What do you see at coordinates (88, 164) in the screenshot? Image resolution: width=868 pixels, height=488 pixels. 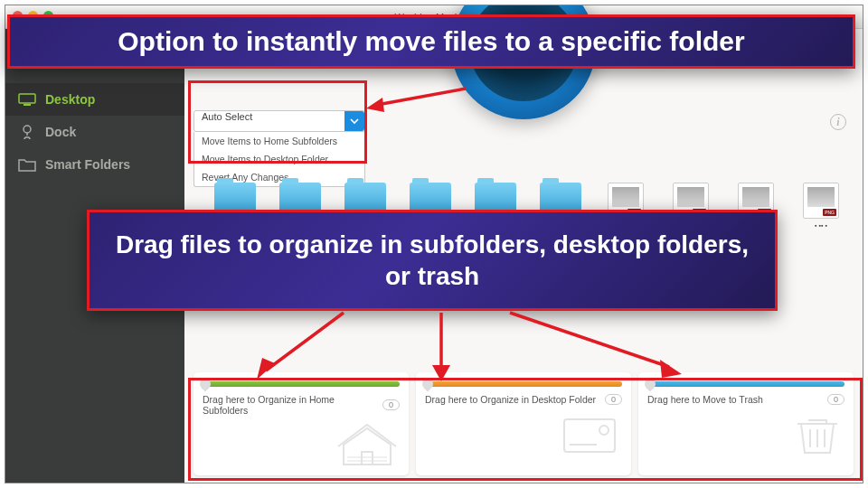 I see `sidebar-item-label: Smart Folders` at bounding box center [88, 164].